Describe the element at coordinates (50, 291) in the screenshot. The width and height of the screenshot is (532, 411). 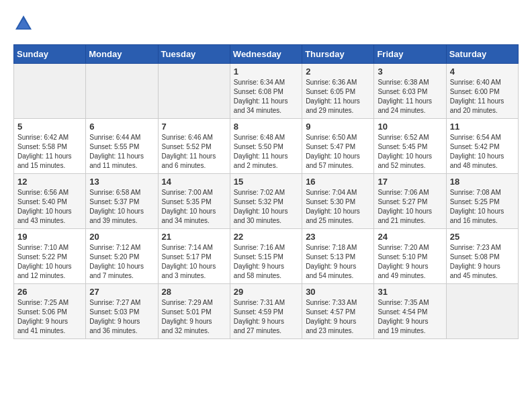
I see `day-number: 26` at that location.